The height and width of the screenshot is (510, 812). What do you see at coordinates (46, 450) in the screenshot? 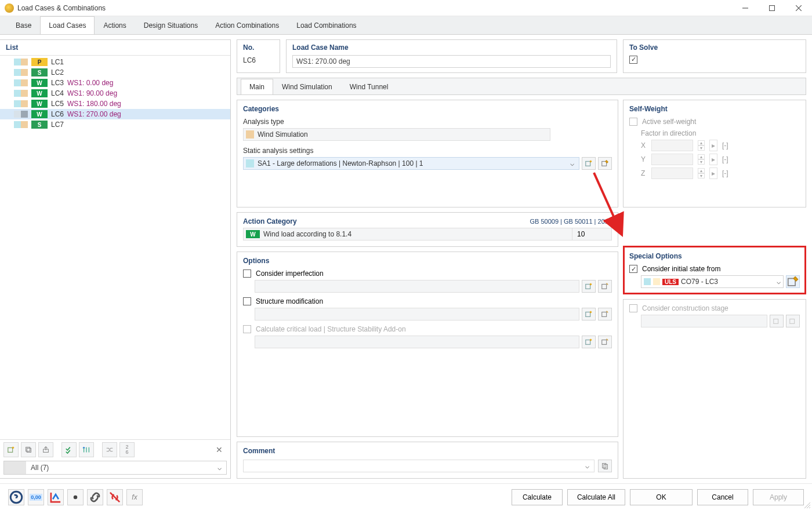
I see `export-button` at bounding box center [46, 450].